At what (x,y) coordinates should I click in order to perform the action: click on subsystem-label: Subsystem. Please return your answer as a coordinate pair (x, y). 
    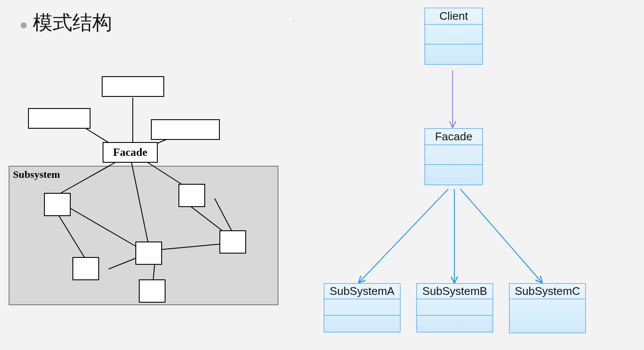
    Looking at the image, I should click on (36, 175).